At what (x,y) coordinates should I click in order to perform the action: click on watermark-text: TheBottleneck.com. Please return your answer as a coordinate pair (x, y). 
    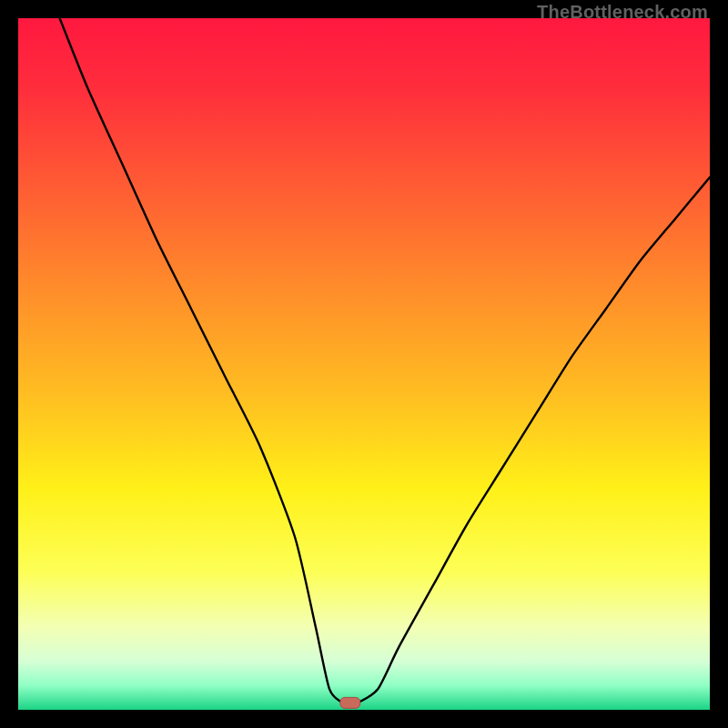
    Looking at the image, I should click on (622, 13).